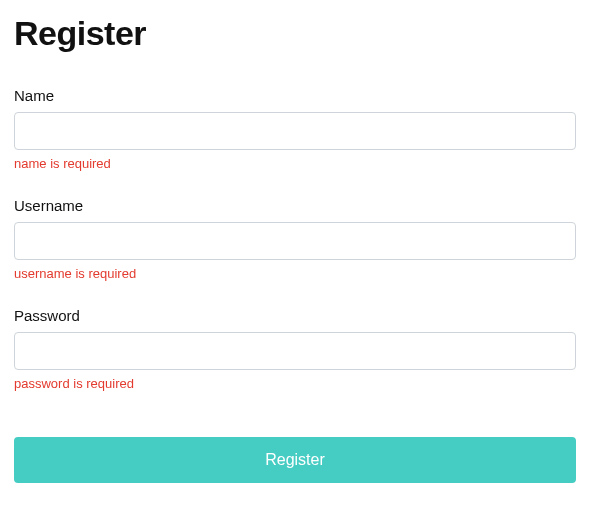 The width and height of the screenshot is (590, 525). What do you see at coordinates (295, 206) in the screenshot?
I see `username-label: Username` at bounding box center [295, 206].